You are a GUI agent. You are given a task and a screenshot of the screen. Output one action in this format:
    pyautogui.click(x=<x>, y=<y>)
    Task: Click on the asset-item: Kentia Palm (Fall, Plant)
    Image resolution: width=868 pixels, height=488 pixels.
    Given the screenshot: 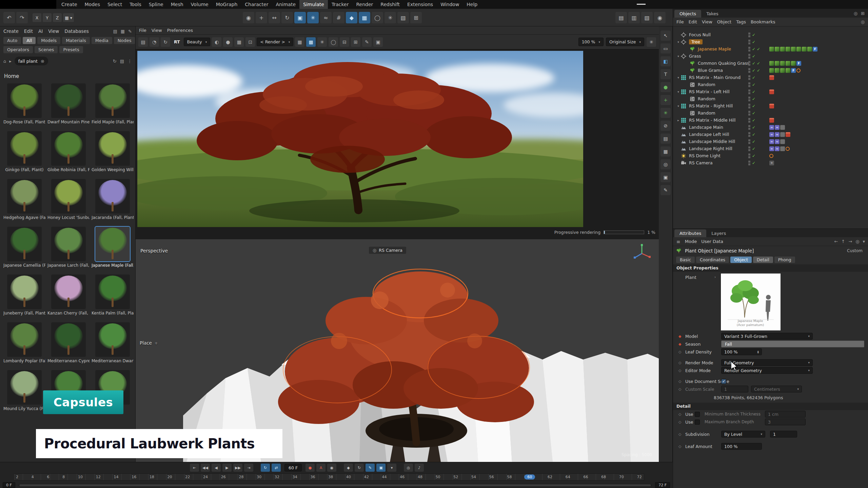 What is the action you would take?
    pyautogui.click(x=113, y=296)
    